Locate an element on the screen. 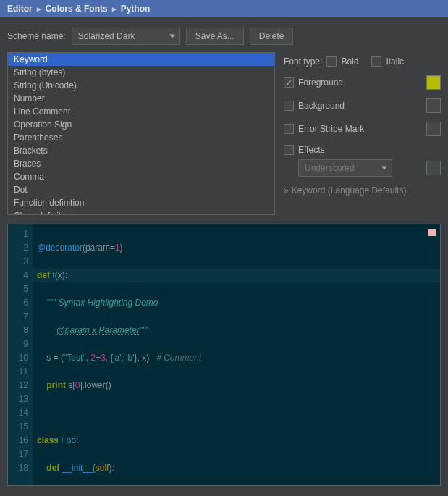 This screenshot has width=448, height=496. breadcrumb: Editor ▸ Colors & Fonts ▸ Python is located at coordinates (224, 9).